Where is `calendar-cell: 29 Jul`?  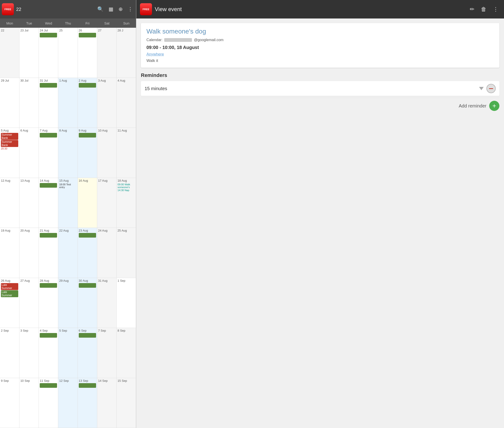
calendar-cell: 29 Jul is located at coordinates (10, 103).